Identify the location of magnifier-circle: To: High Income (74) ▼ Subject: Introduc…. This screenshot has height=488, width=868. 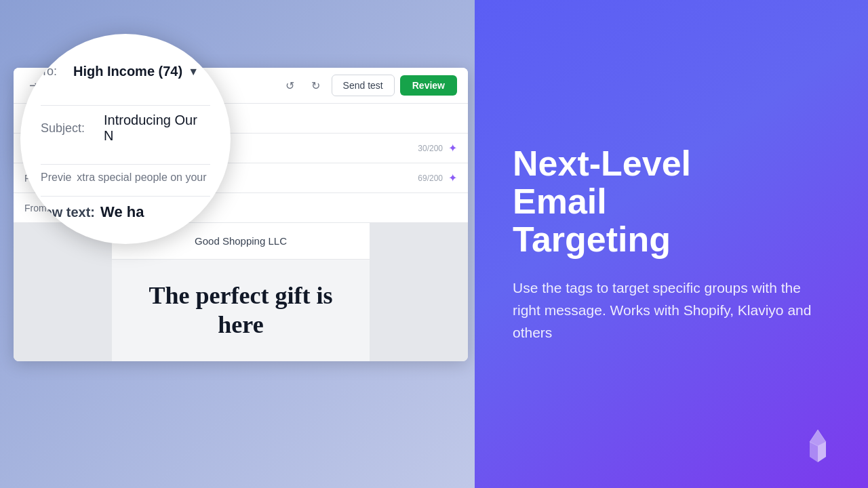
(125, 139).